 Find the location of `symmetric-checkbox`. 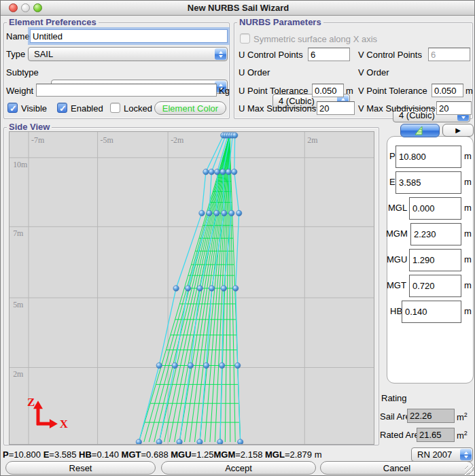

symmetric-checkbox is located at coordinates (245, 38).